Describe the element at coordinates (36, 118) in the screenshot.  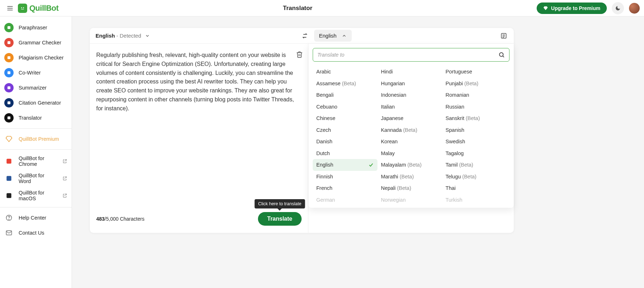
I see `sidebar-item: Translator` at that location.